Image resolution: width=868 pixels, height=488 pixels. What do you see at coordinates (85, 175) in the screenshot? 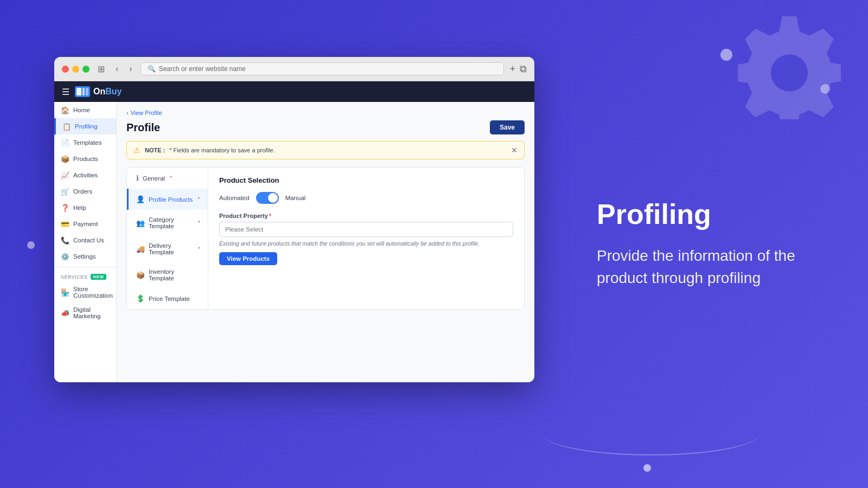
I see `sidebar-item-activities: 📈 Activities` at bounding box center [85, 175].